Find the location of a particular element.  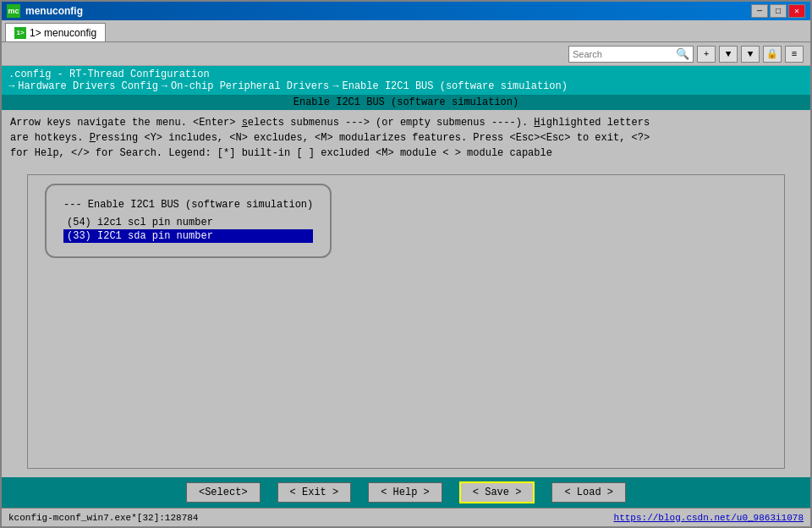

window-title: menuconfig is located at coordinates (54, 11).